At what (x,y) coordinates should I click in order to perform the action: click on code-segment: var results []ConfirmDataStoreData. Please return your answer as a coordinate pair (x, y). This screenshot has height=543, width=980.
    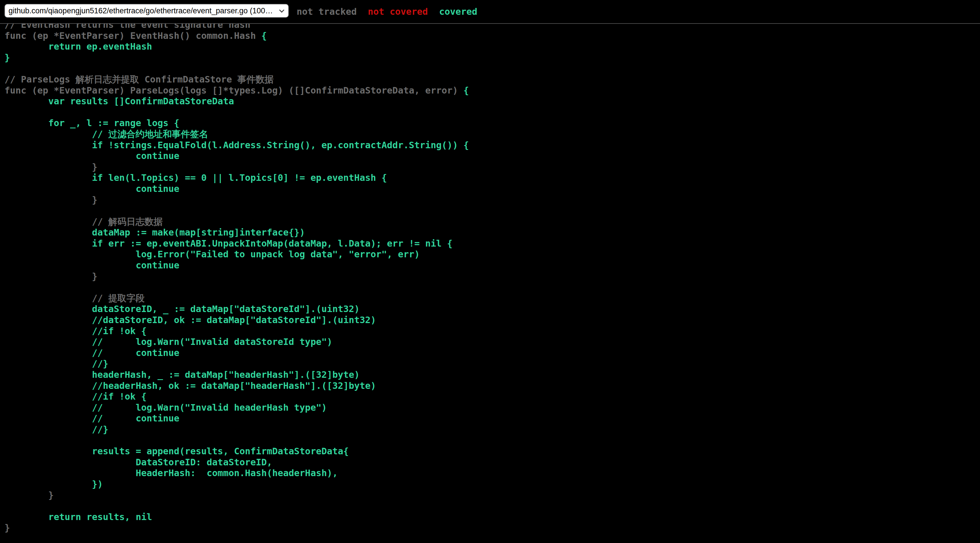
    Looking at the image, I should click on (119, 101).